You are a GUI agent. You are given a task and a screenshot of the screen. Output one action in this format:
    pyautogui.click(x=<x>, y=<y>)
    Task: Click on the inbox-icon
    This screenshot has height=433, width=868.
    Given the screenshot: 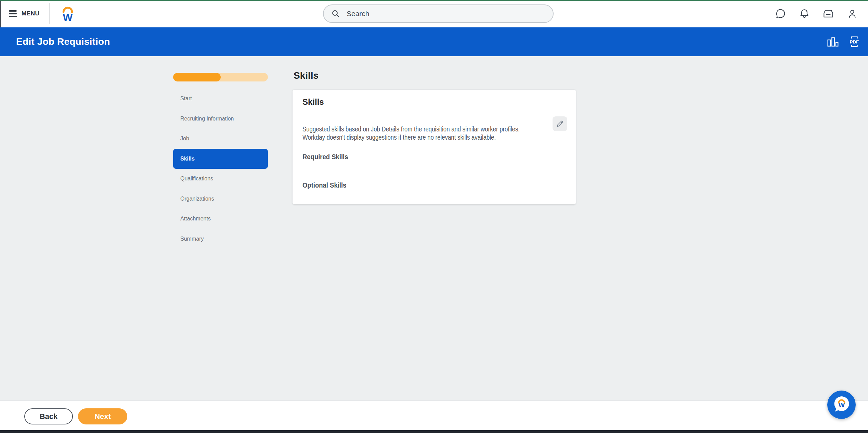 What is the action you would take?
    pyautogui.click(x=828, y=14)
    